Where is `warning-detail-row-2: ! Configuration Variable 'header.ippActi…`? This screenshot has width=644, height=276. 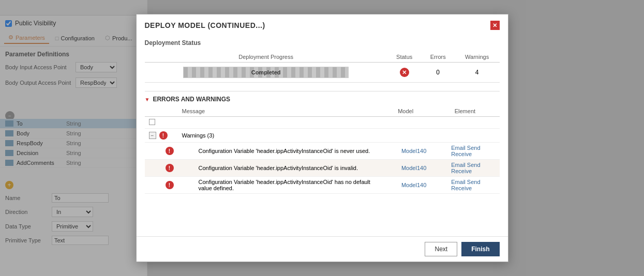
warning-detail-row-2: ! Configuration Variable 'header.ippActi… is located at coordinates (322, 185).